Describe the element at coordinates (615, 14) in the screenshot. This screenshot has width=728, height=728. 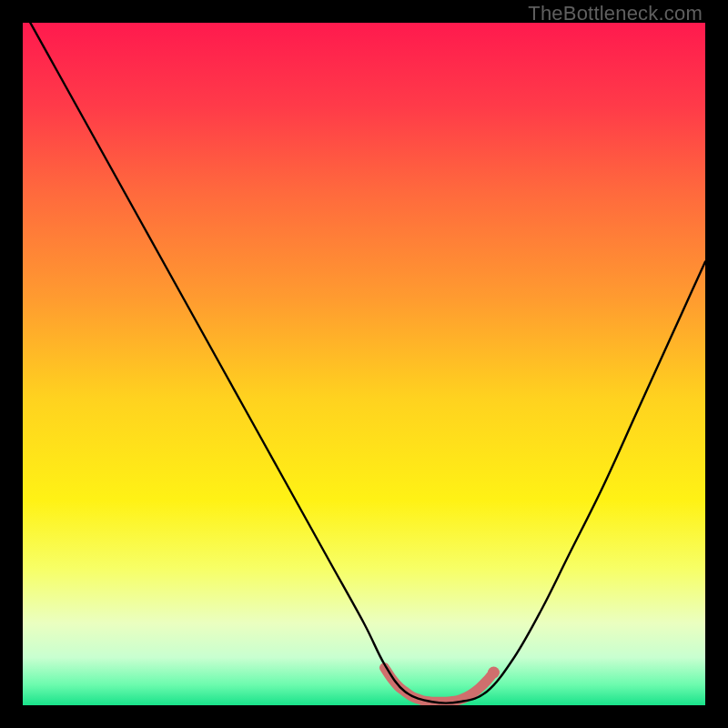
I see `watermark-label: TheBottleneck.com` at that location.